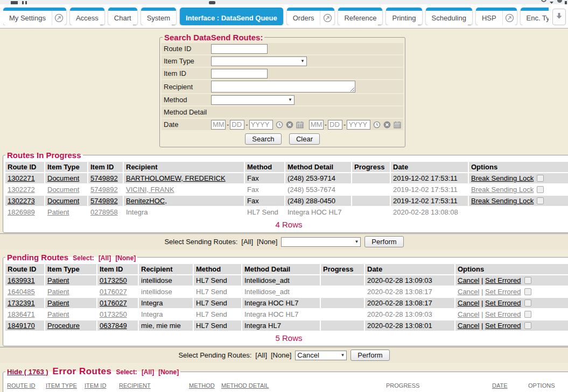 The image size is (568, 392). What do you see at coordinates (28, 372) in the screenshot?
I see `hide-error-routes-link: Hide ( 1763 )` at bounding box center [28, 372].